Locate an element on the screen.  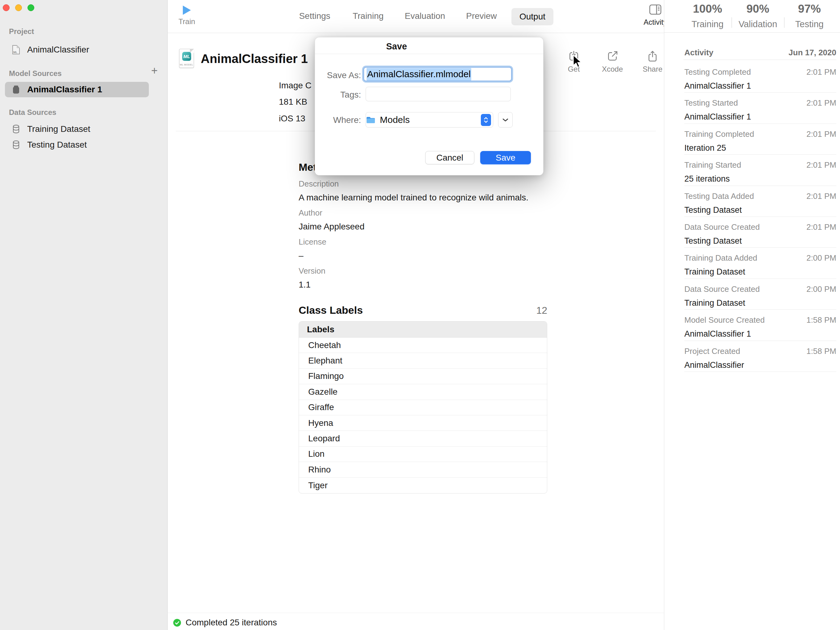
folder-icon is located at coordinates (371, 120).